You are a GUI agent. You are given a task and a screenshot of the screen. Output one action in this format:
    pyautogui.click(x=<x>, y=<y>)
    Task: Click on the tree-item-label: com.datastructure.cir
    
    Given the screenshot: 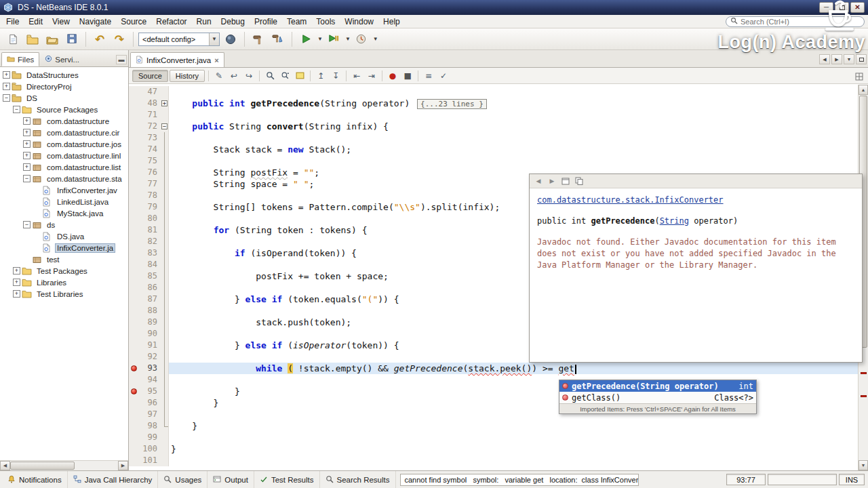 What is the action you would take?
    pyautogui.click(x=83, y=133)
    